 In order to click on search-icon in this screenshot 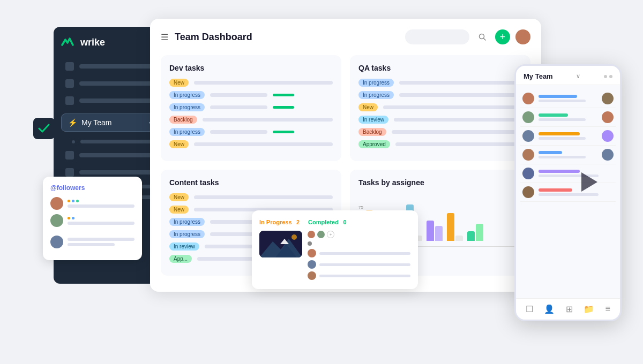, I will do `click(482, 37)`.